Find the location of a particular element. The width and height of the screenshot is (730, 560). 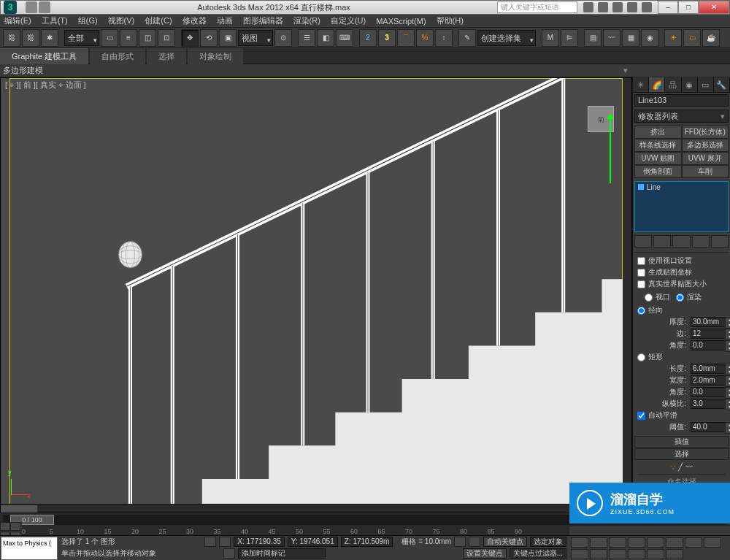

pivot-icon: ⊙ is located at coordinates (283, 38).